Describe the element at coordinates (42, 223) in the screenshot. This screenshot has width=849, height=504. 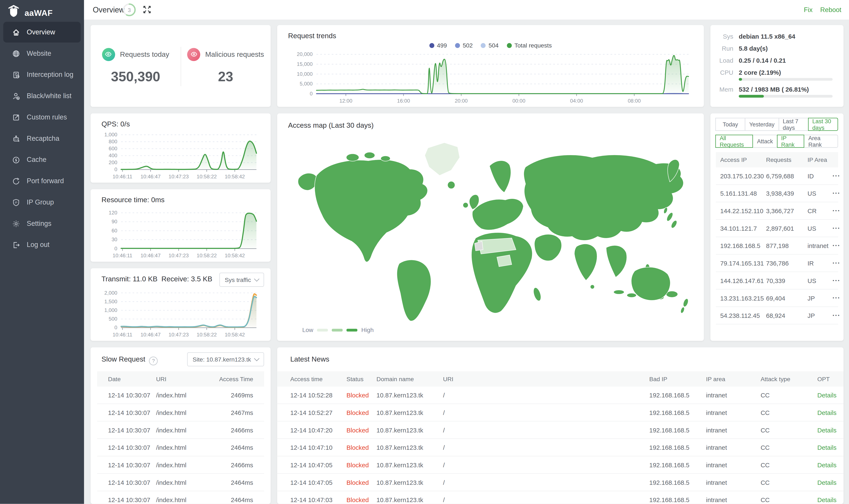
I see `sidebar-item-settings: Settings` at that location.